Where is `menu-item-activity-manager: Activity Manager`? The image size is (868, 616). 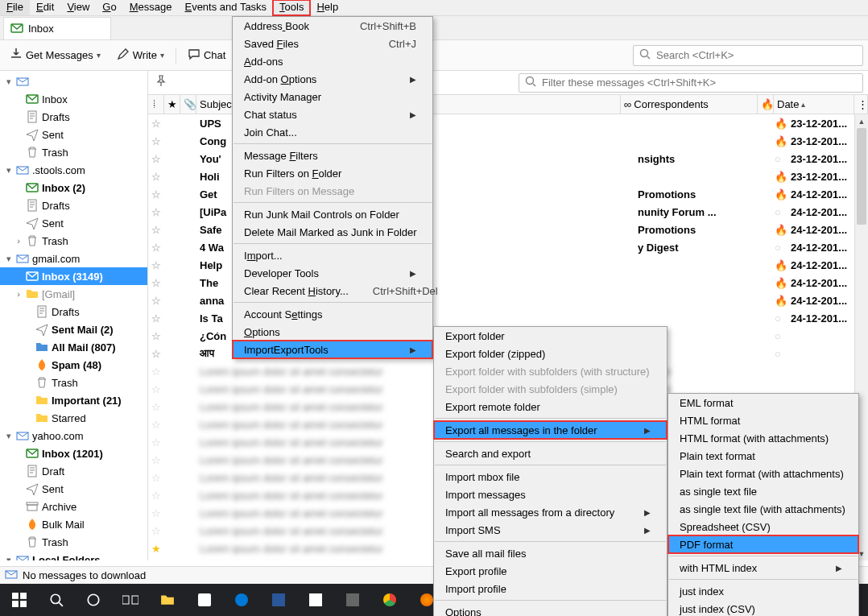 menu-item-activity-manager: Activity Manager is located at coordinates (333, 97).